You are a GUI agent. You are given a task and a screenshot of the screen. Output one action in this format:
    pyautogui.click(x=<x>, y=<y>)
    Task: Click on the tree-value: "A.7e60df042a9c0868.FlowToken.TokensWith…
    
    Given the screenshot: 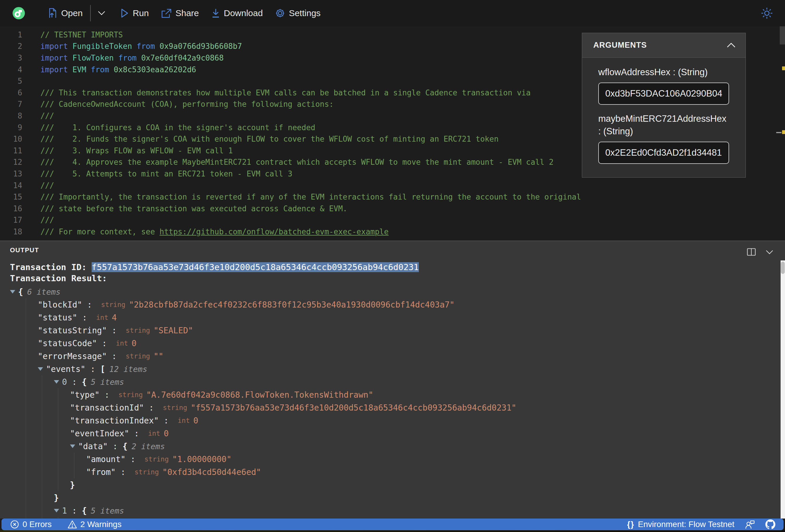 What is the action you would take?
    pyautogui.click(x=260, y=395)
    